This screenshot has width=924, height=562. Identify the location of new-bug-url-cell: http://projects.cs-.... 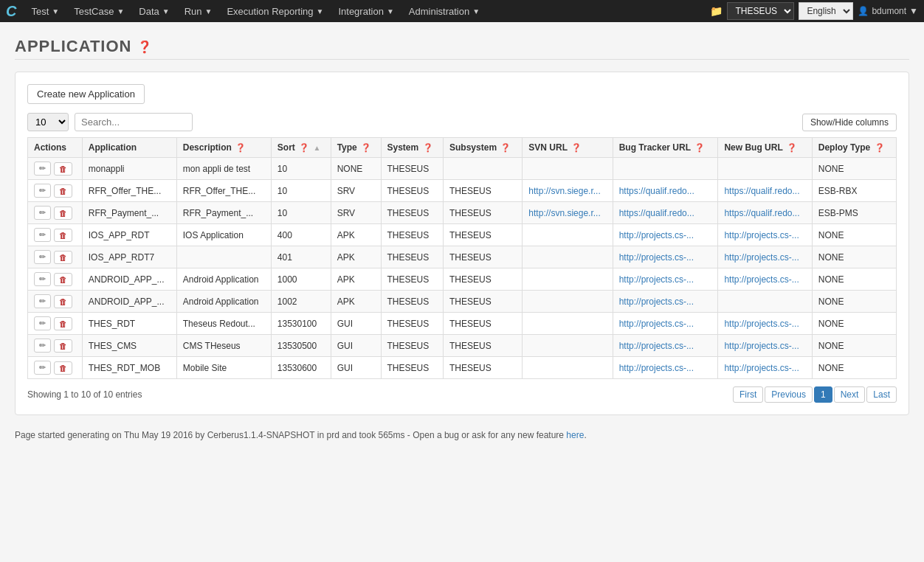
(765, 235).